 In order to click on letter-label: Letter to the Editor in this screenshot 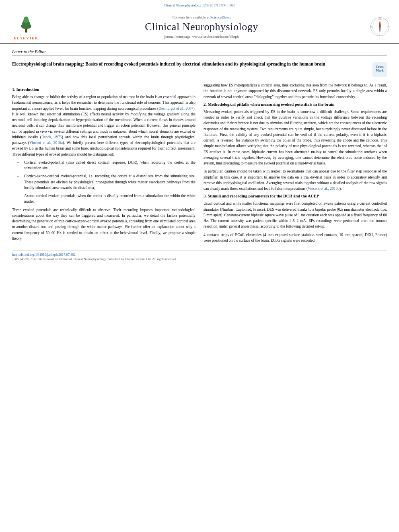, I will do `click(200, 52)`.